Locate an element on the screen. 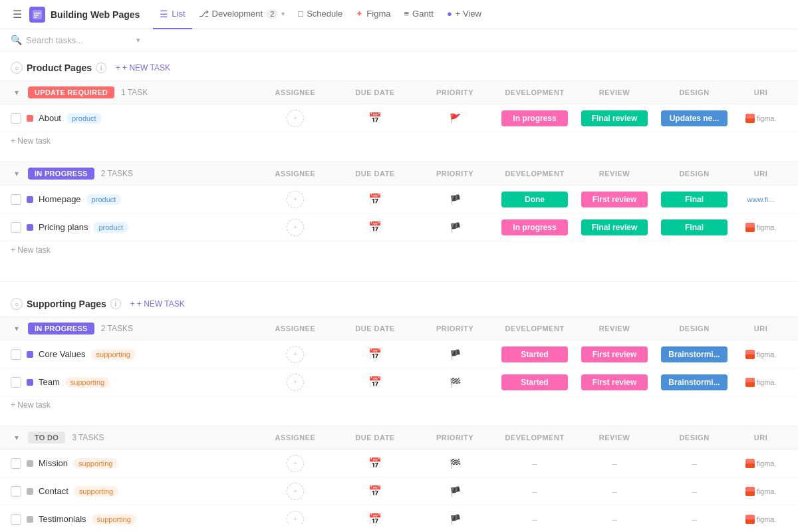  cell-development: Done is located at coordinates (535, 200).